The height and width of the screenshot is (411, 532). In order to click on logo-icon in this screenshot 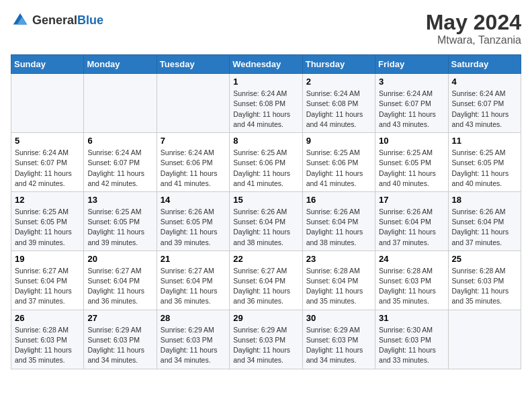, I will do `click(20, 20)`.